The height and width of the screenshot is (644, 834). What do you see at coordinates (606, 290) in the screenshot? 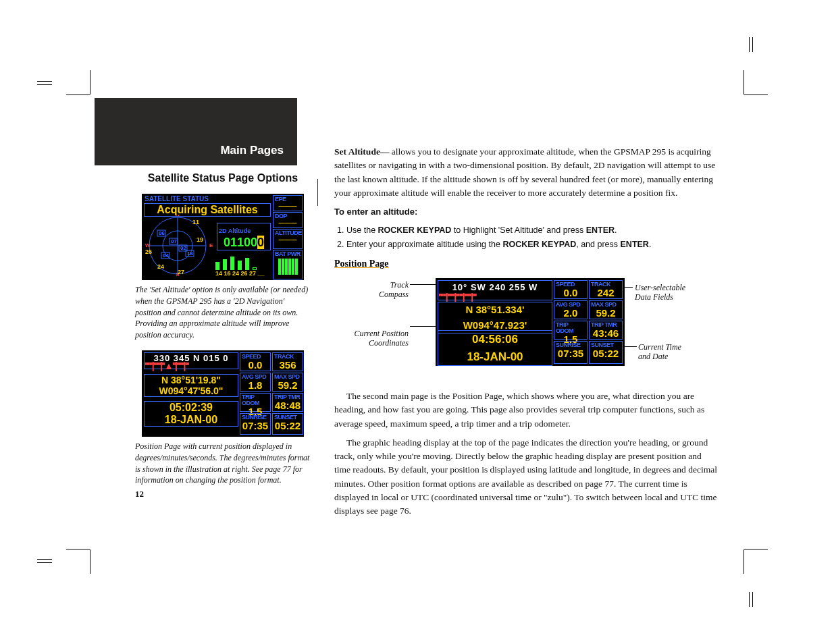
I see `track-cell: TRACK242` at bounding box center [606, 290].